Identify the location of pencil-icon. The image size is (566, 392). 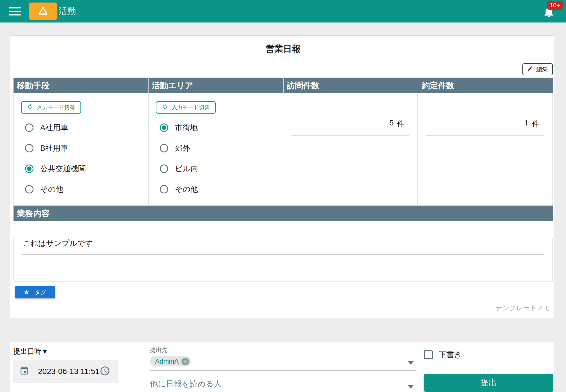
(530, 69).